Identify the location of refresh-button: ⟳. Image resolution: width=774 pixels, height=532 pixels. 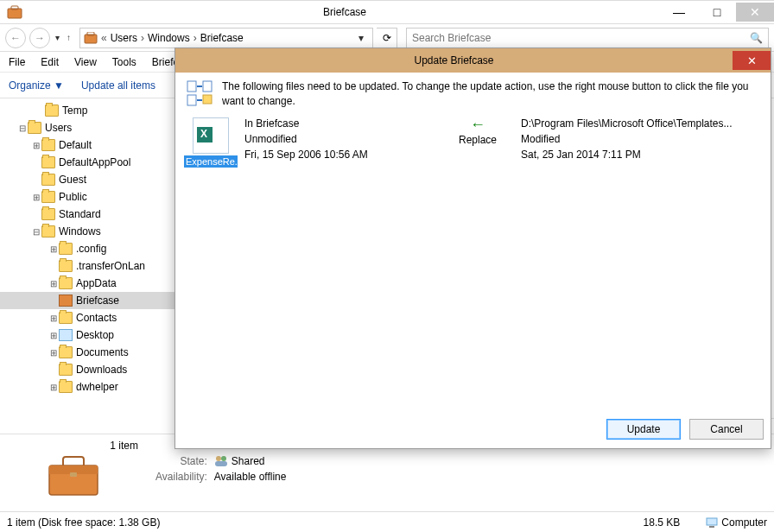
(387, 38).